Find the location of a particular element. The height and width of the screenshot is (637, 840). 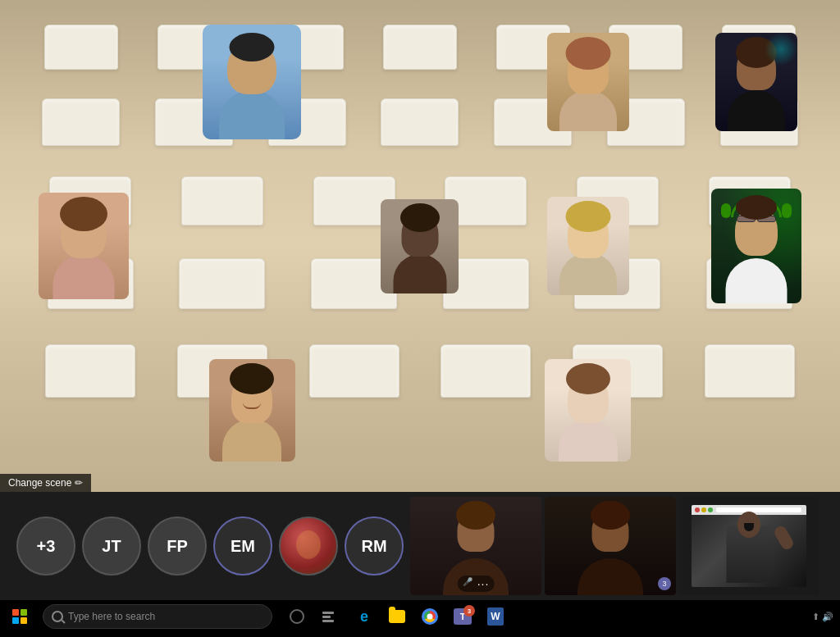

taskbar: Type here to search e is located at coordinates (420, 617).